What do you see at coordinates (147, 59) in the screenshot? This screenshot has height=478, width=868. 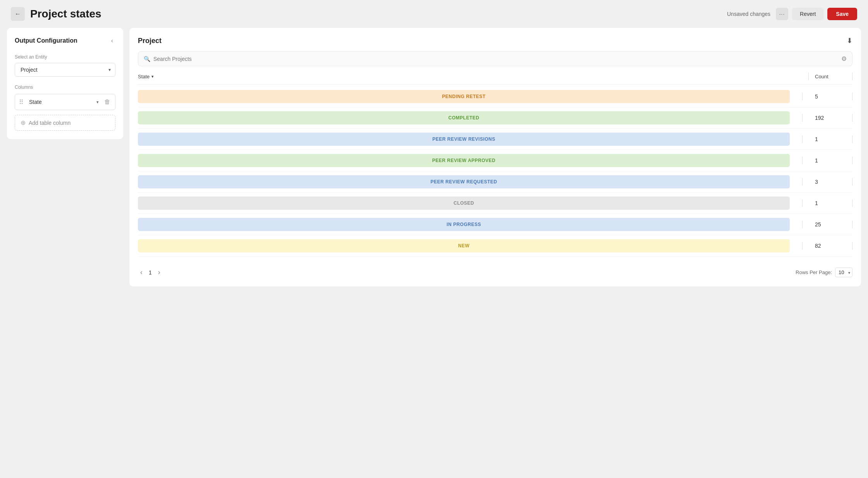 I see `search-icon: 🔍` at bounding box center [147, 59].